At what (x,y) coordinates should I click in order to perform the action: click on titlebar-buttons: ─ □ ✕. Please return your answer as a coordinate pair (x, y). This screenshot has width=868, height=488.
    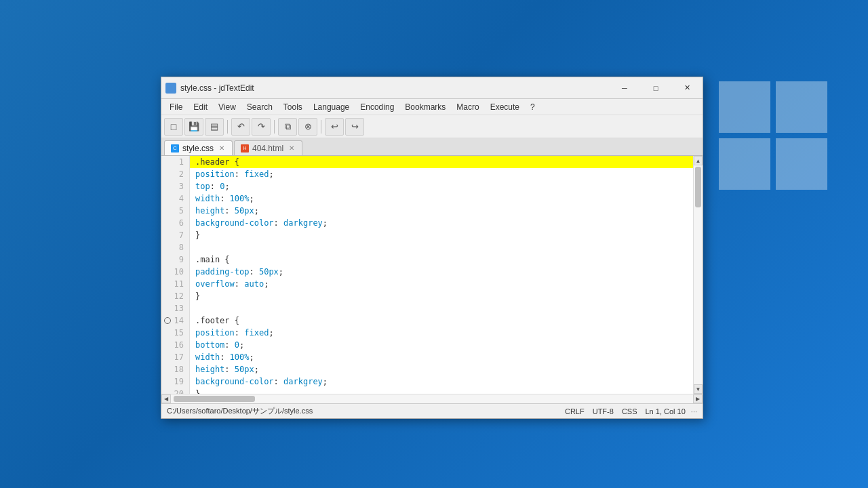
    Looking at the image, I should click on (656, 88).